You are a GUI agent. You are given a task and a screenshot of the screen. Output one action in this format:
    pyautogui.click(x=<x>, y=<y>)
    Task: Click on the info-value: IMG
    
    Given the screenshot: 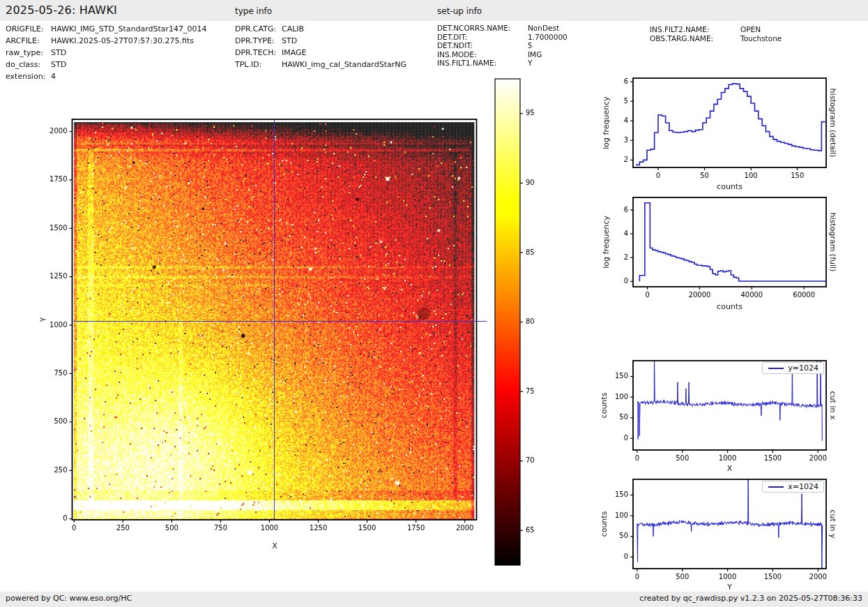 What is the action you would take?
    pyautogui.click(x=535, y=54)
    